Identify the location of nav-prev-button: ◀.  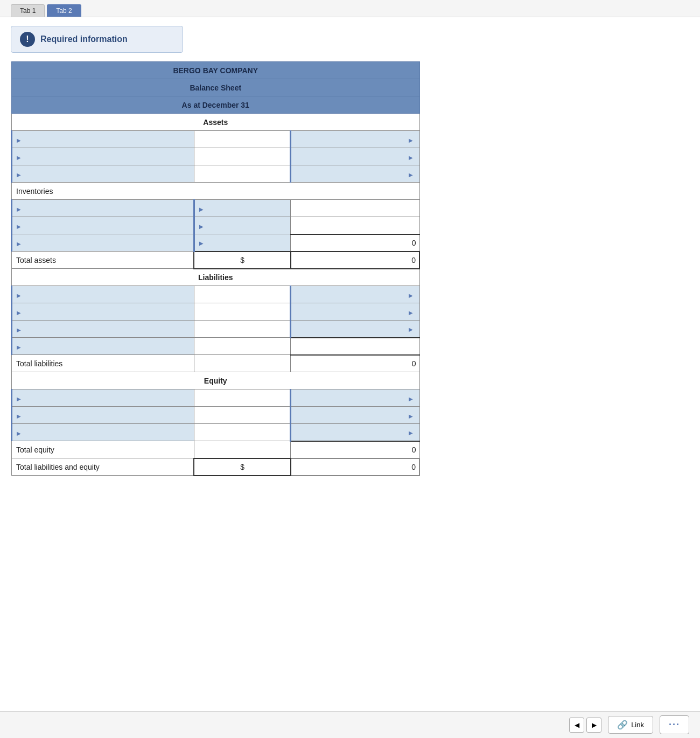
(577, 725).